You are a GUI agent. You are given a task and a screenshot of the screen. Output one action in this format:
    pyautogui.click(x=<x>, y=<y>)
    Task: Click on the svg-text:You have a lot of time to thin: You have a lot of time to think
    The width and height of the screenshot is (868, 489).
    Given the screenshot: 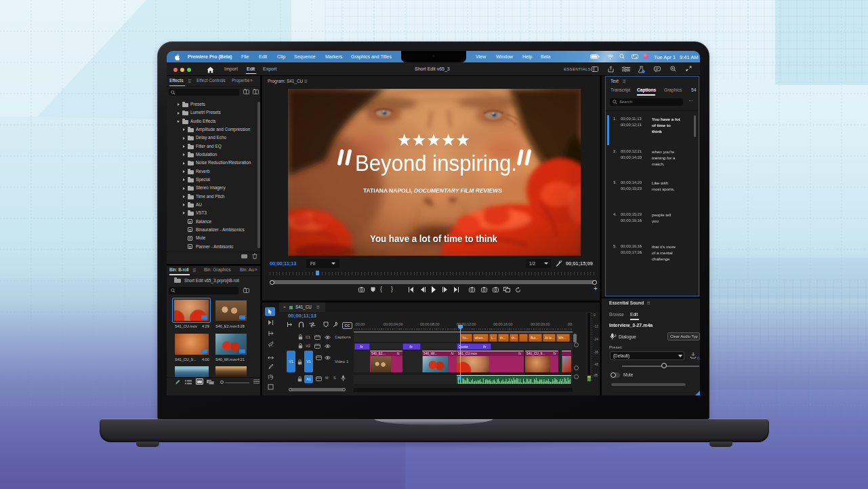 What is the action you would take?
    pyautogui.click(x=434, y=239)
    